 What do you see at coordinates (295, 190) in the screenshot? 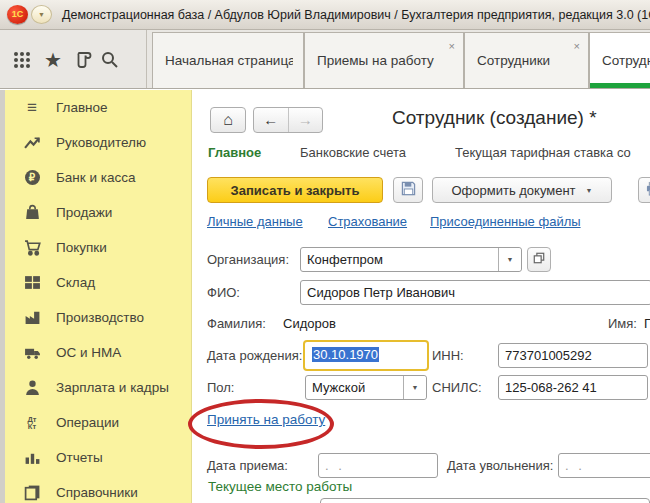
I see `save-and-close-button: Записать и закрыть` at bounding box center [295, 190].